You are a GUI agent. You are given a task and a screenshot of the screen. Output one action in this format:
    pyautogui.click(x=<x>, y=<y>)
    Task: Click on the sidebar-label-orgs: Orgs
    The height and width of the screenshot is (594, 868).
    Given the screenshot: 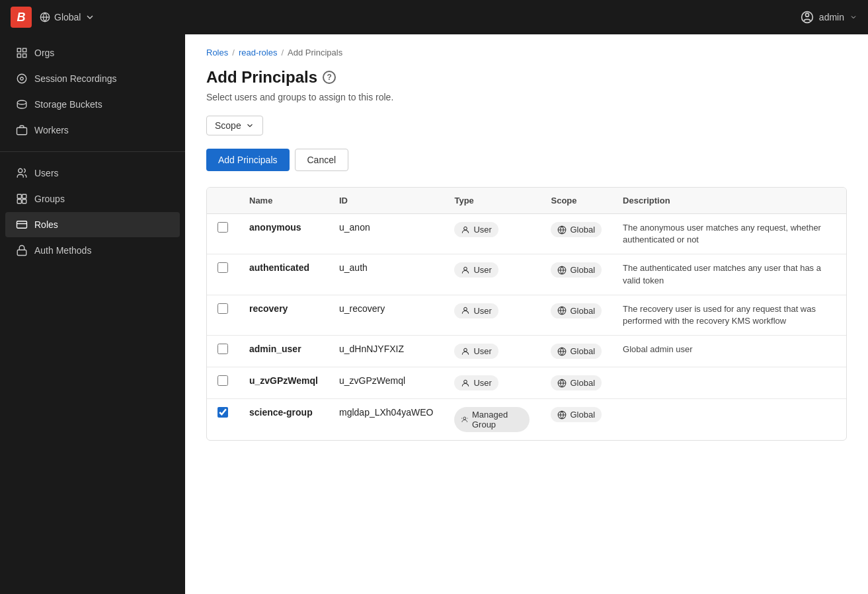 What is the action you would take?
    pyautogui.click(x=44, y=53)
    